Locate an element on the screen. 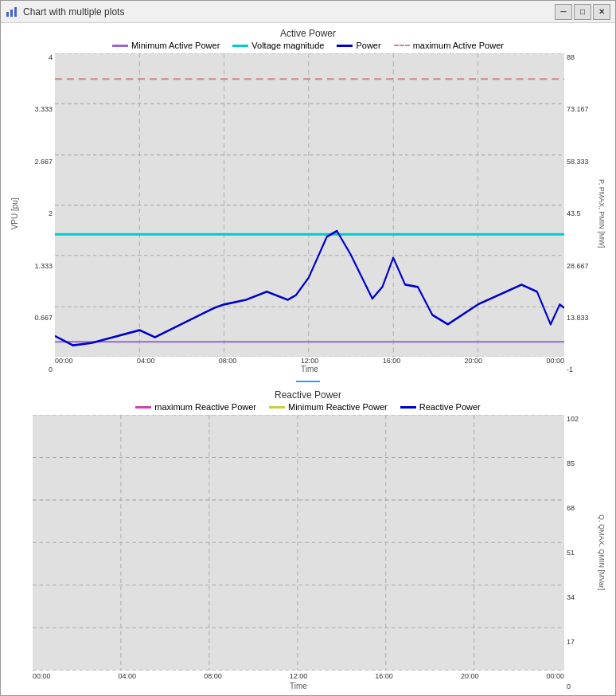 Image resolution: width=616 pixels, height=696 pixels. legend-item-voltage: Voltage magnitude is located at coordinates (279, 45).